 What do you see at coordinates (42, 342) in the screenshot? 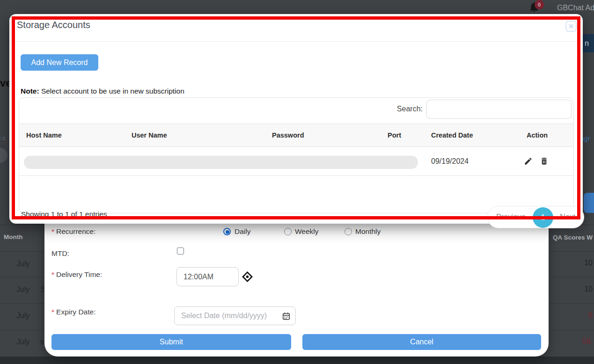
I see `bg-cell-fragment: s` at bounding box center [42, 342].